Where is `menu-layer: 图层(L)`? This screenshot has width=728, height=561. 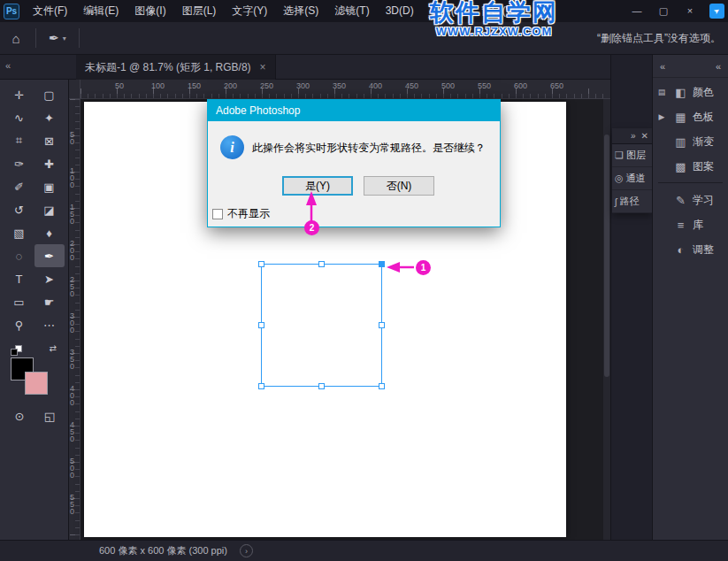 menu-layer: 图层(L) is located at coordinates (200, 11).